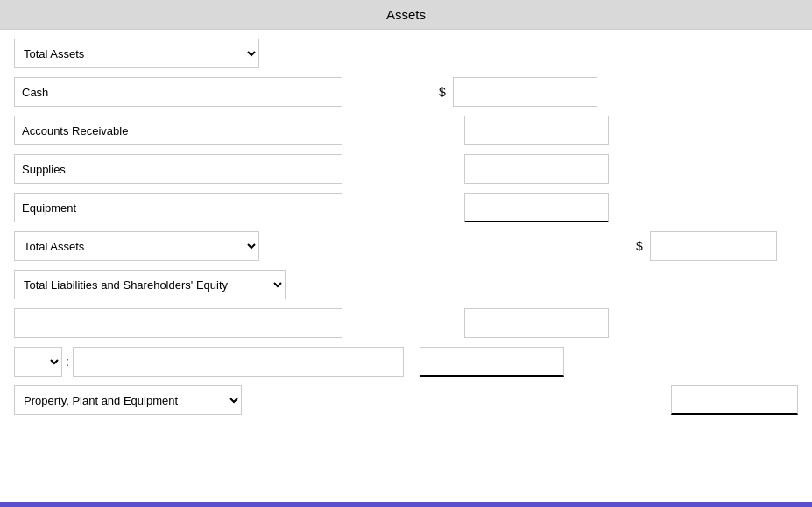 The height and width of the screenshot is (507, 812). What do you see at coordinates (536, 130) in the screenshot?
I see `accounts-receivable-value-input` at bounding box center [536, 130].